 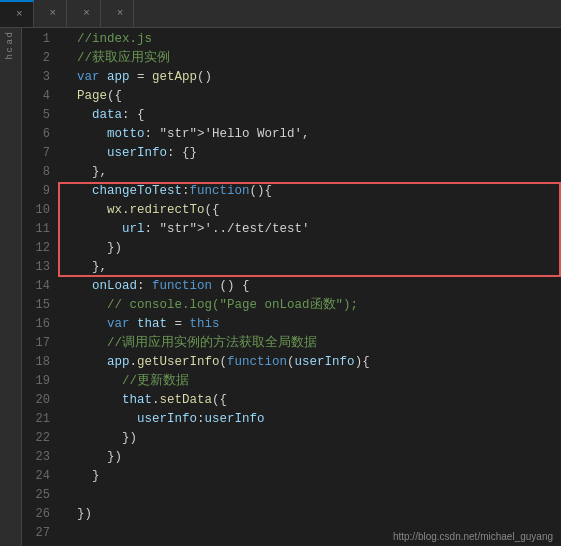 I want to click on code-line-15: // console.log("Page onLoad函数");, so click(x=312, y=306).